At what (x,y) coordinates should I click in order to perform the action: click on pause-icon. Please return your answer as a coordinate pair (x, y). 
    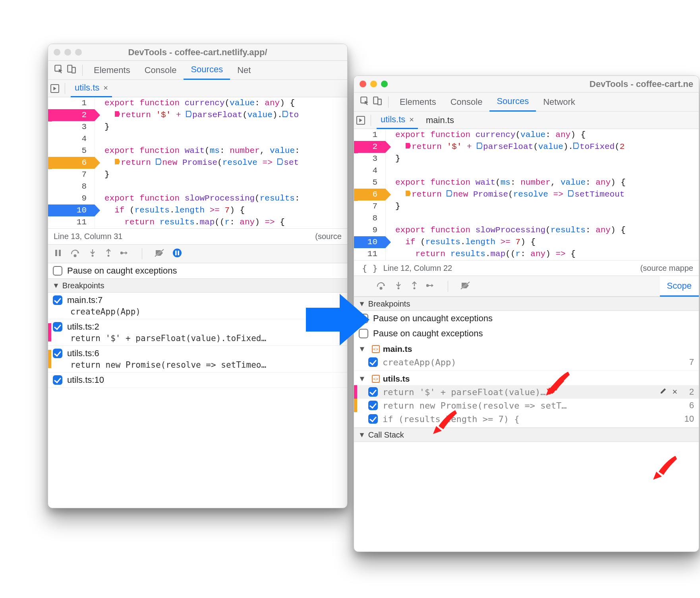
    Looking at the image, I should click on (58, 254).